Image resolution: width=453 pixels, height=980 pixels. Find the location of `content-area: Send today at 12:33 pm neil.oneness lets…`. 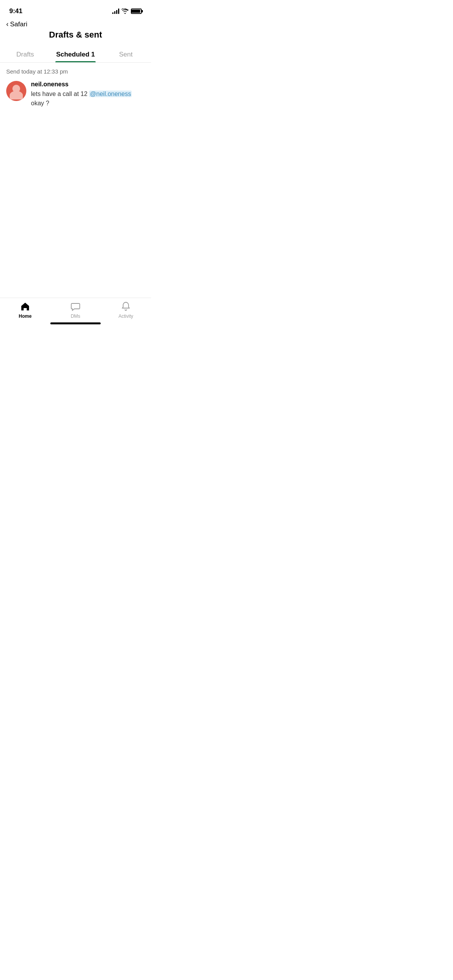

content-area: Send today at 12:33 pm neil.oneness lets… is located at coordinates (76, 86).